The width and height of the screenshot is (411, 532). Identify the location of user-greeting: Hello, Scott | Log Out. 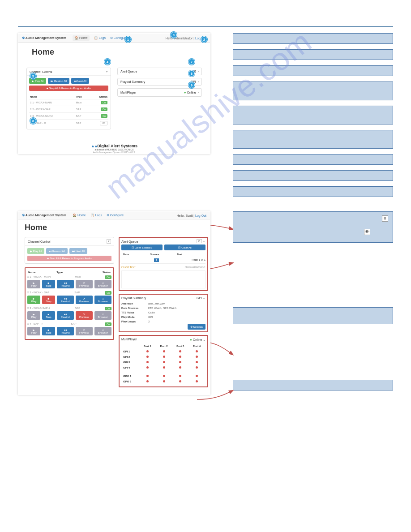
(192, 216).